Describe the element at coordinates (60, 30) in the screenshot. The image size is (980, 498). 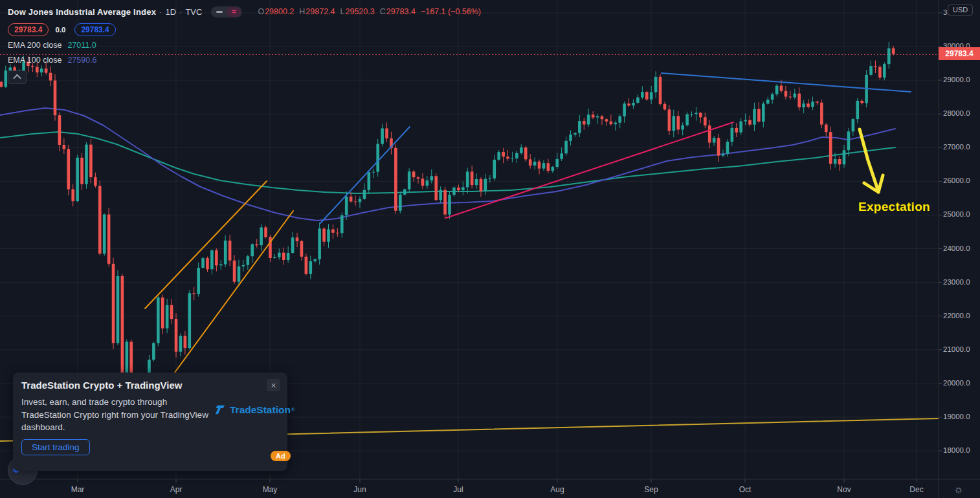
I see `spread-value: 0.0` at that location.